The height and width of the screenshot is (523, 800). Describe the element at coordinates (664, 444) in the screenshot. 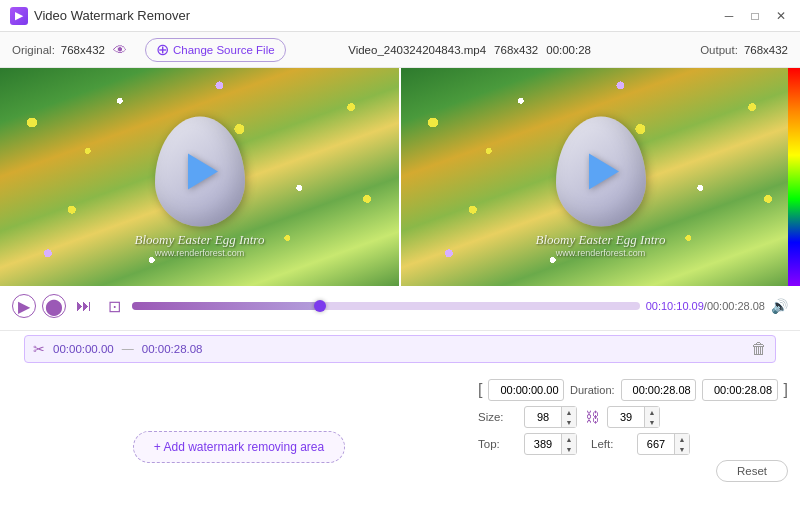

I see `left-input-group: ▲ ▼` at that location.